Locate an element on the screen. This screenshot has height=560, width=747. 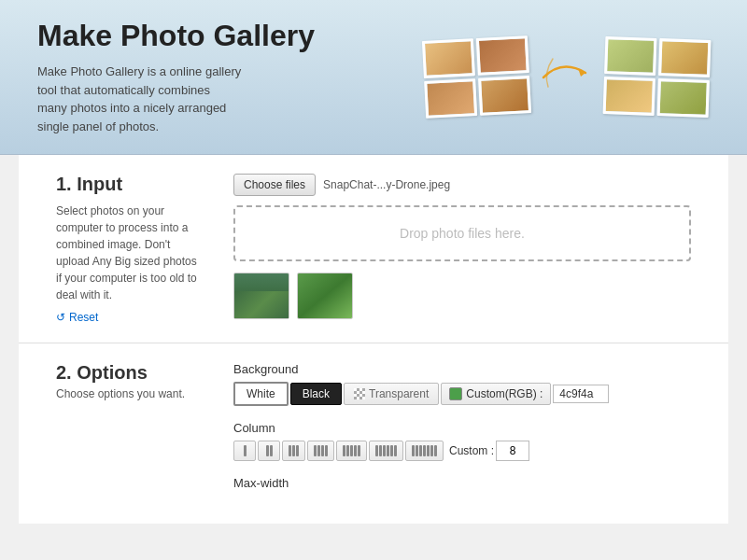
drop-zone: Drop photo files here. is located at coordinates (462, 233).